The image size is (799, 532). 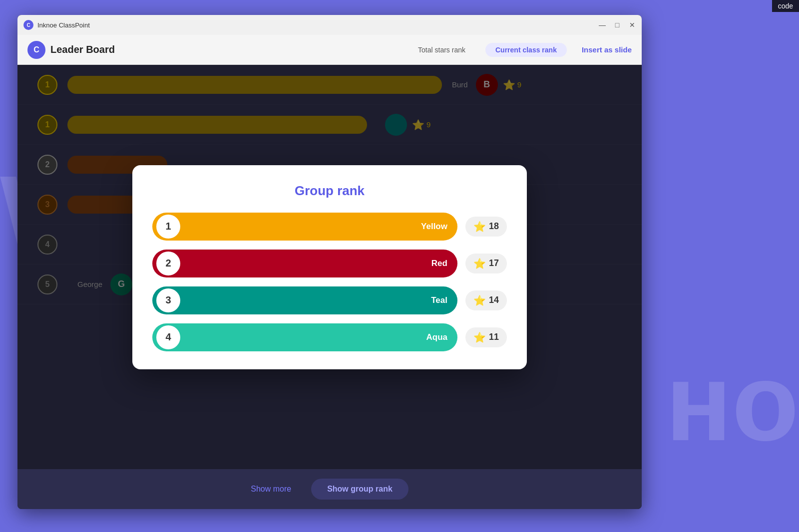 What do you see at coordinates (486, 337) in the screenshot?
I see `group-score-4: ⭐ 11` at bounding box center [486, 337].